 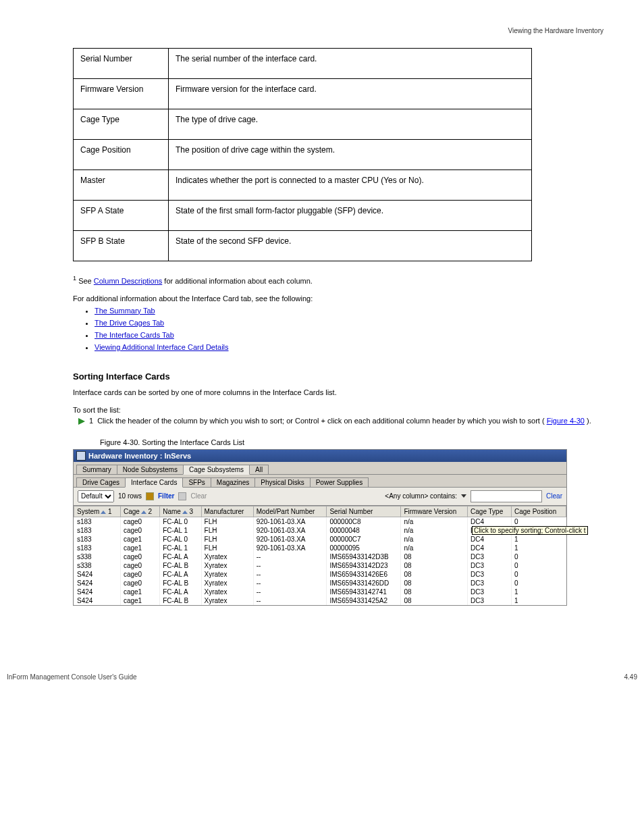 I want to click on table-toolbar: Default 10 rows Filter Clear <Any column…, so click(x=320, y=497).